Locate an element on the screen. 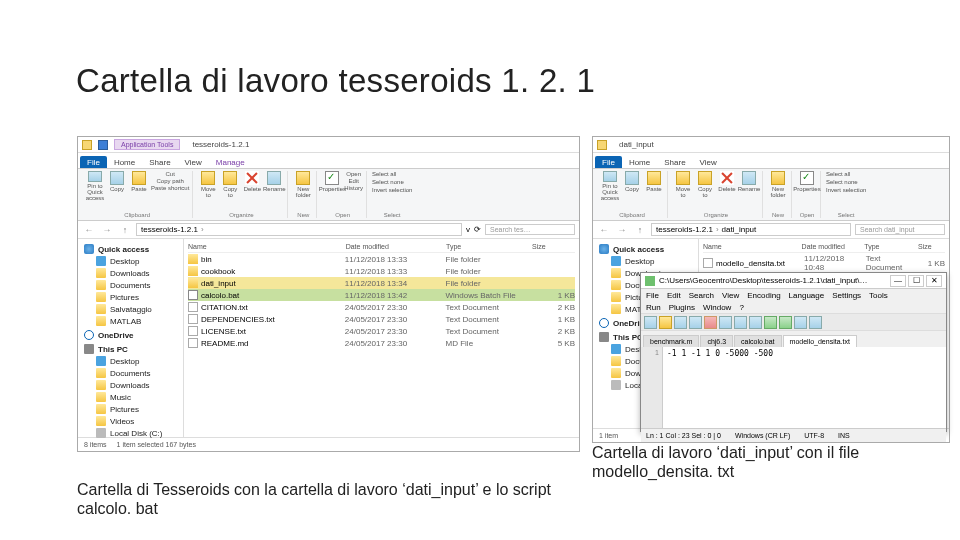  find-icon is located at coordinates (800, 322).